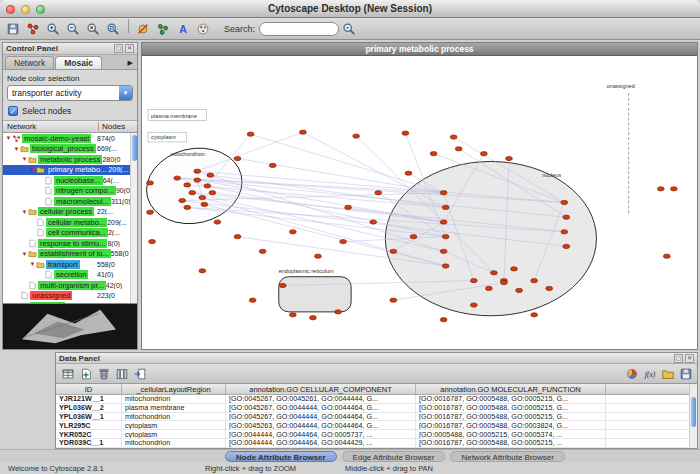  What do you see at coordinates (114, 28) in the screenshot?
I see `zoom-fit-button` at bounding box center [114, 28].